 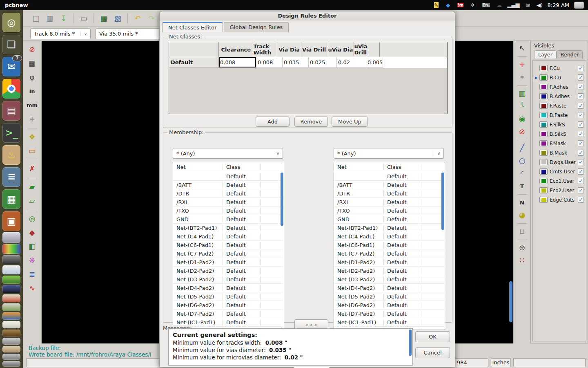 What do you see at coordinates (229, 177) in the screenshot?
I see `net-row: Default` at bounding box center [229, 177].